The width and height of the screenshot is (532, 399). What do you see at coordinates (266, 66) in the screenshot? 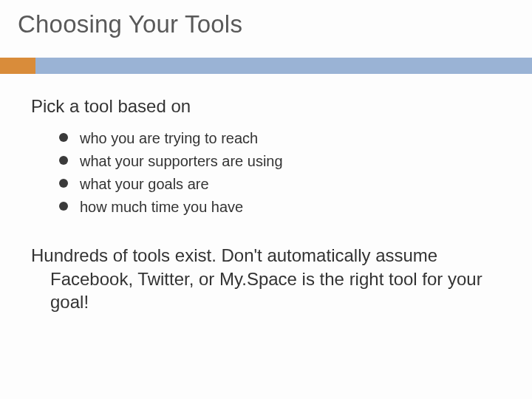
I see `accent-bar` at bounding box center [266, 66].